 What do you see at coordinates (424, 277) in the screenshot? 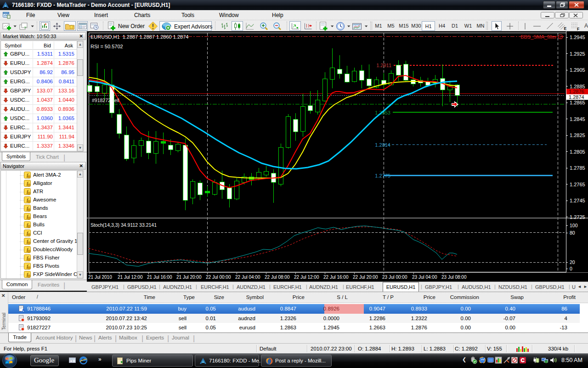
I see `svg-text: 23 Jul 04:00` at bounding box center [424, 277].